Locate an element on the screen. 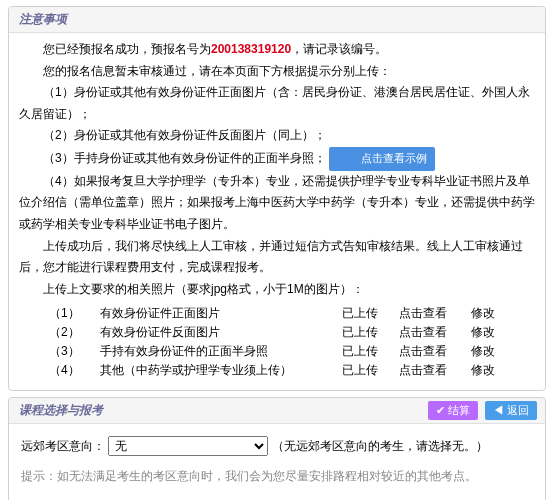  notice-line1-b: ，请记录该编号。 is located at coordinates (339, 49).